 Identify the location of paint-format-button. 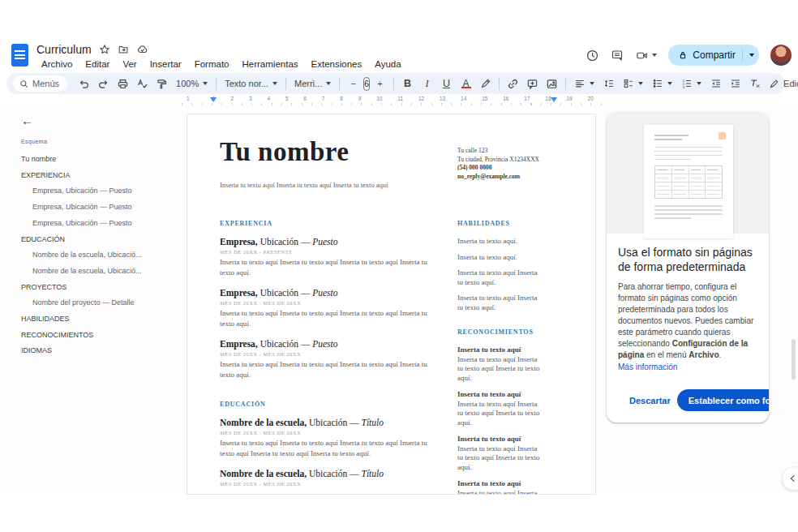
(162, 84).